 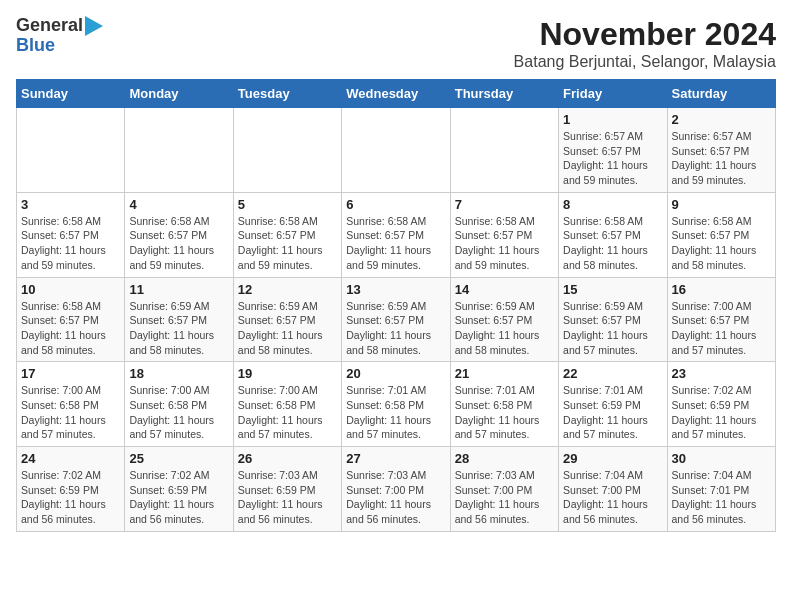 What do you see at coordinates (287, 234) in the screenshot?
I see `calendar-cell: 5Sunrise: 6:58 AM Sunset: 6:57 PM Daylig…` at bounding box center [287, 234].